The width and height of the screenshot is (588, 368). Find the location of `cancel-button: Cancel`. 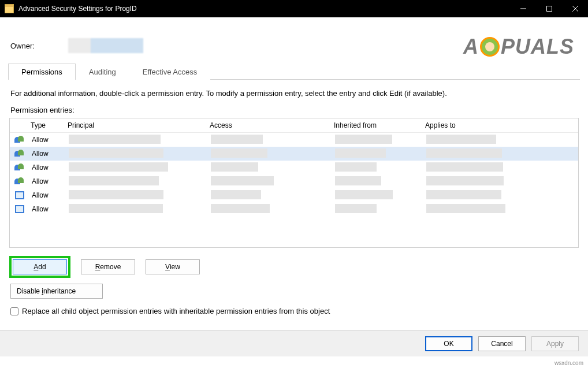

cancel-button: Cancel is located at coordinates (502, 344).